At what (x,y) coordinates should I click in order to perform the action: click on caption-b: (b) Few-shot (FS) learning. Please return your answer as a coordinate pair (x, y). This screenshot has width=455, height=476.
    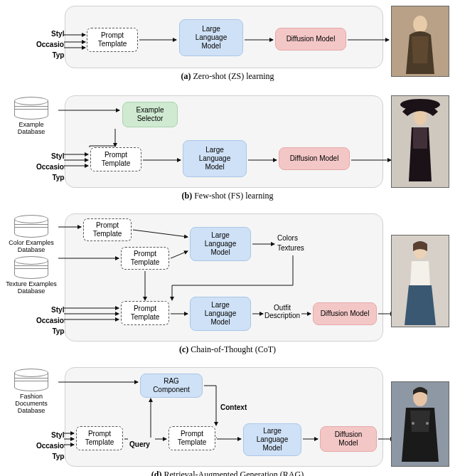
    Looking at the image, I should click on (228, 196).